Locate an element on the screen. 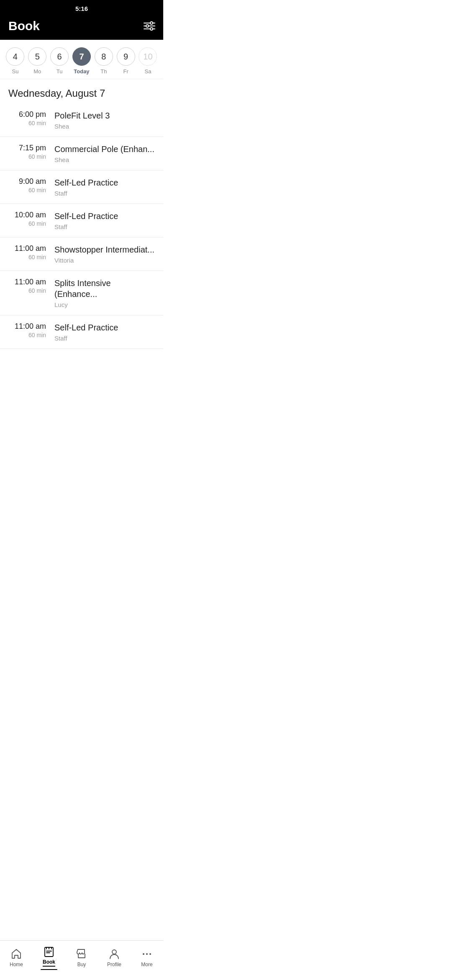 This screenshot has width=452, height=980. filter-button is located at coordinates (149, 26).